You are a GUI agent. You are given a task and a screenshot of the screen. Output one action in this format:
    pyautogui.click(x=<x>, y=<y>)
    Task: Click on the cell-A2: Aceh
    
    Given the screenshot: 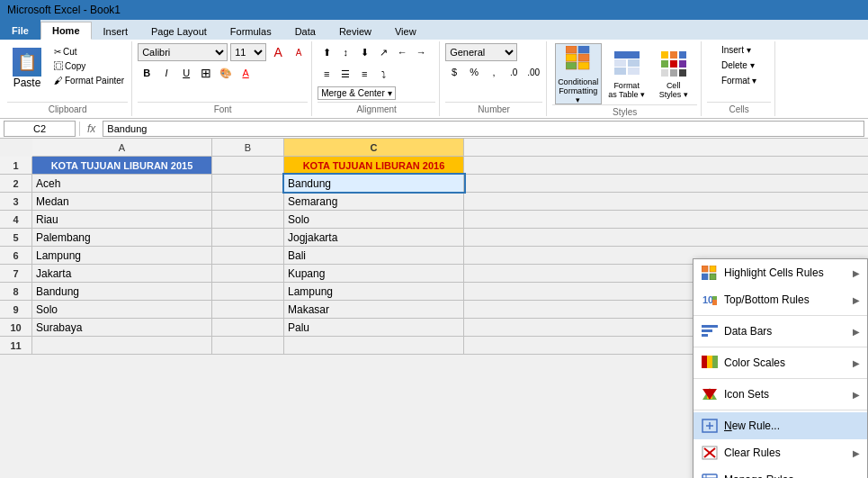 What is the action you would take?
    pyautogui.click(x=122, y=184)
    